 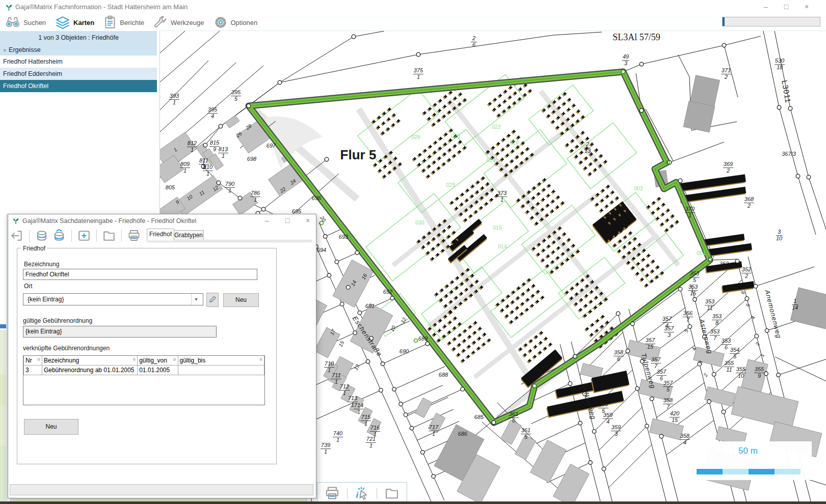 I want to click on svg-text: 002, so click(x=638, y=188).